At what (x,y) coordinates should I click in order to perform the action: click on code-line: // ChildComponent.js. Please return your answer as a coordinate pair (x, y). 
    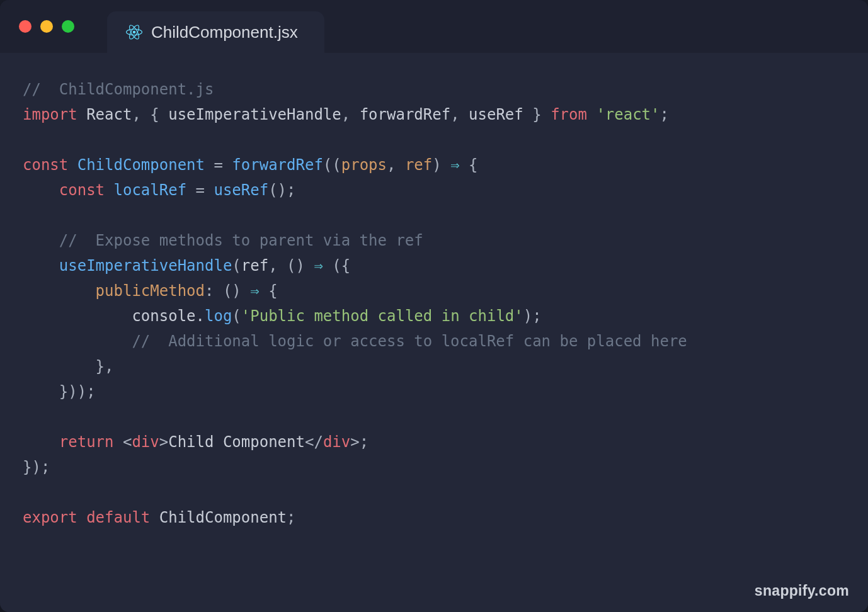
    Looking at the image, I should click on (434, 89).